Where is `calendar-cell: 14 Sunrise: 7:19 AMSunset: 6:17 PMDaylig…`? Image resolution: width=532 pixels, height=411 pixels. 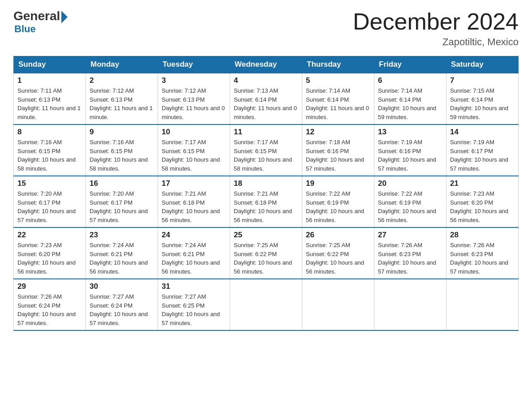
calendar-cell: 14 Sunrise: 7:19 AMSunset: 6:17 PMDaylig… is located at coordinates (483, 150).